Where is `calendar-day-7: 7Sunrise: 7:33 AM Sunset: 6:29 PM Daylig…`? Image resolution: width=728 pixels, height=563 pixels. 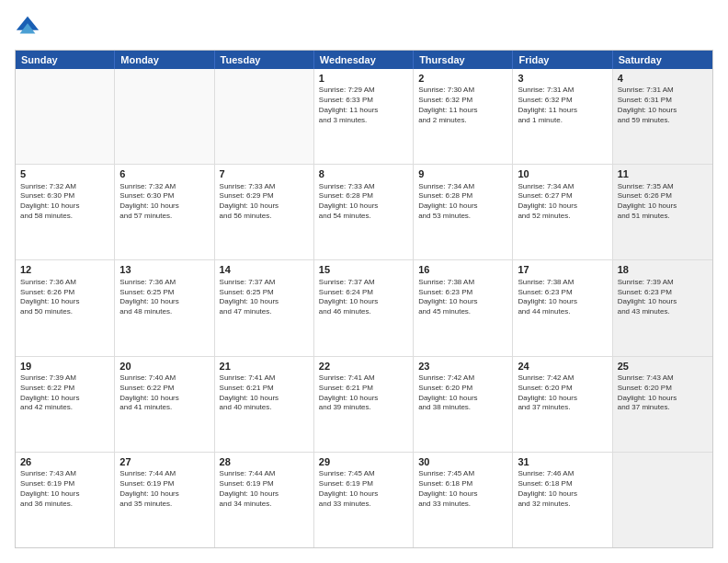
calendar-day-7: 7Sunrise: 7:33 AM Sunset: 6:29 PM Daylig… is located at coordinates (265, 212).